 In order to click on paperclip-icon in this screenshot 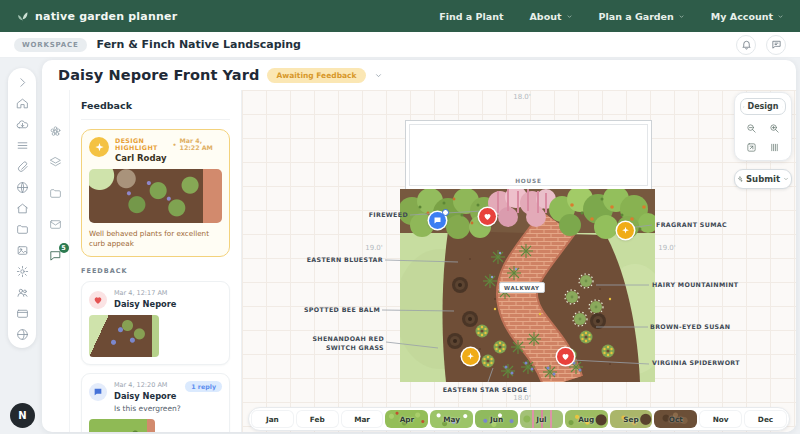, I will do `click(22, 166)`.